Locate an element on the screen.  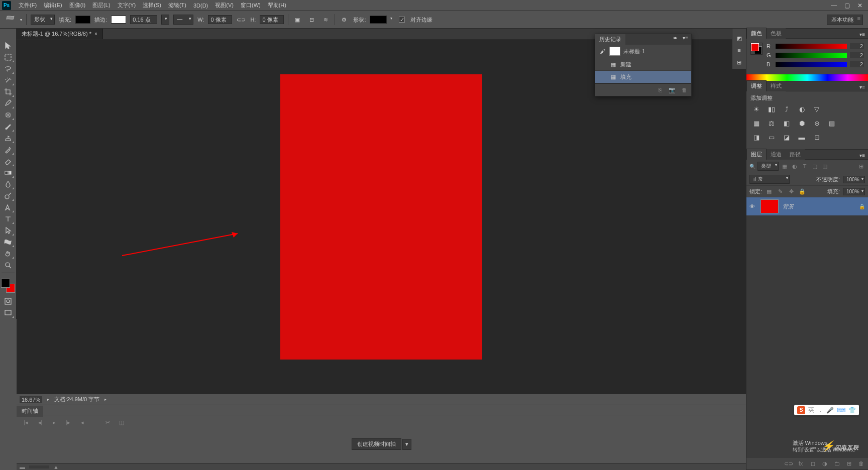
create-timeline-dropdown: ▾ is located at coordinates (407, 444).